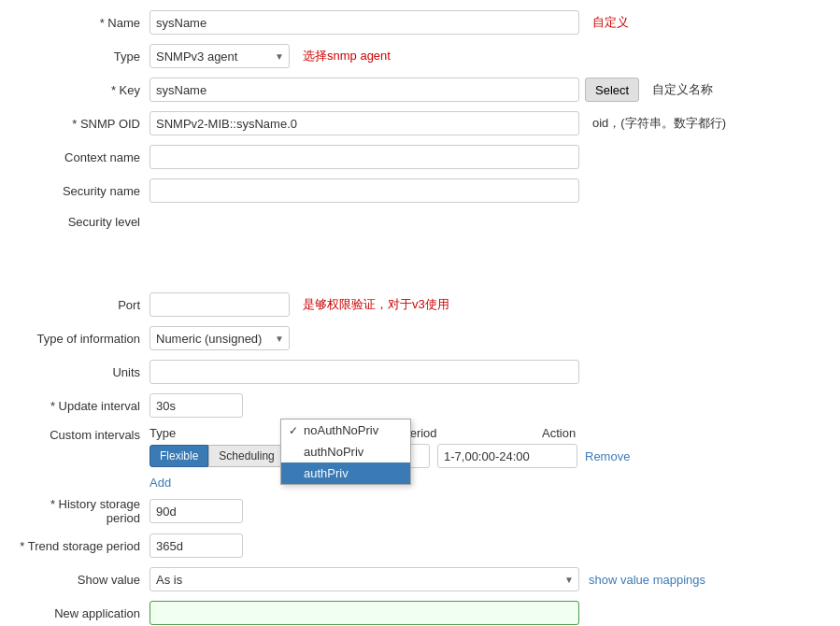 Image resolution: width=840 pixels, height=626 pixels. What do you see at coordinates (296, 431) in the screenshot?
I see `check-icon: ✓` at bounding box center [296, 431].